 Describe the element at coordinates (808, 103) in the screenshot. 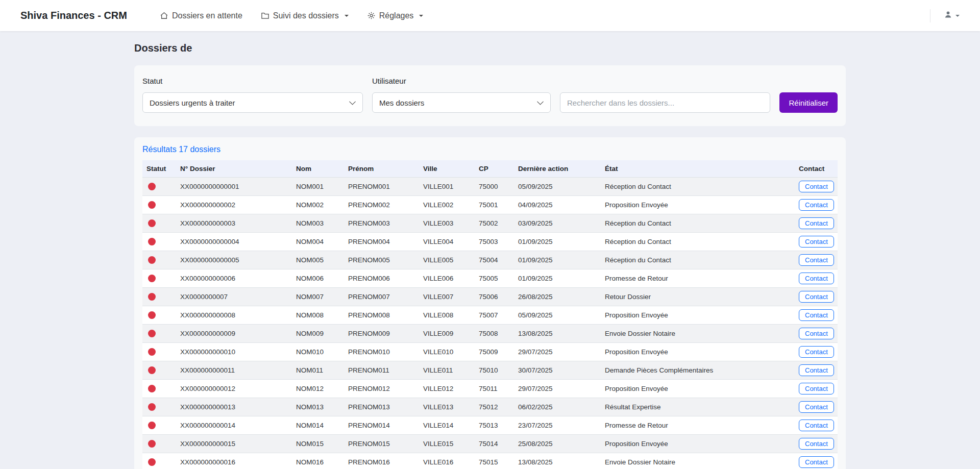

I see `reset-button: Réinitialiser` at that location.